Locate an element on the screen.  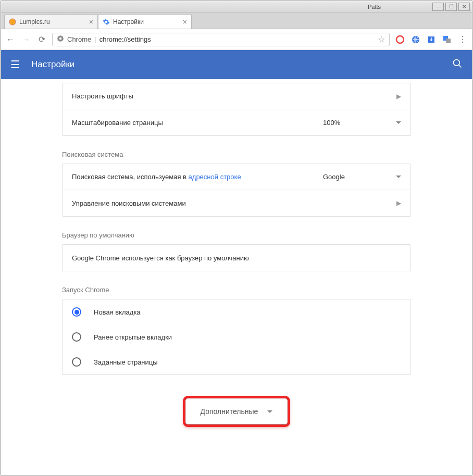
translate-ext-icon is located at coordinates (447, 40).